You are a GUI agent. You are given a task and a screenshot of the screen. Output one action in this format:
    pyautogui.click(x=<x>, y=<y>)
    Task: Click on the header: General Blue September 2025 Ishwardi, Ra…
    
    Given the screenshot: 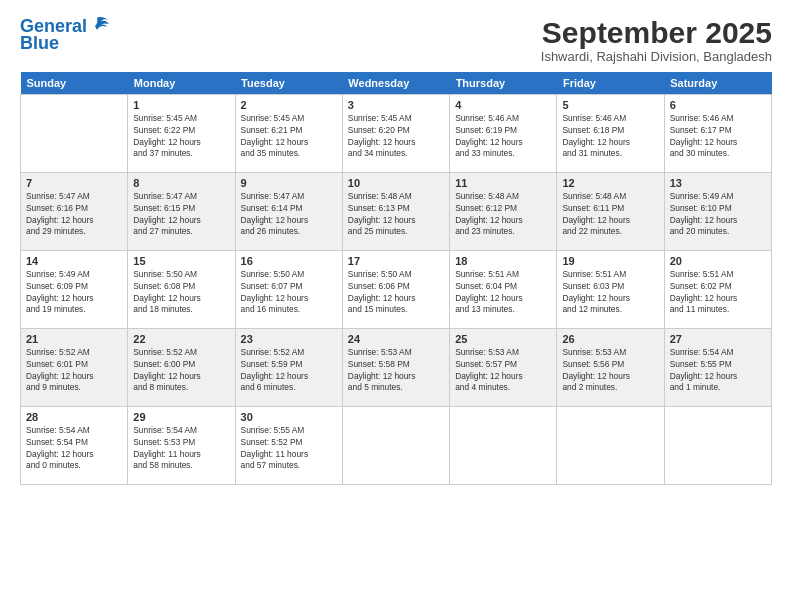 What is the action you would take?
    pyautogui.click(x=396, y=40)
    